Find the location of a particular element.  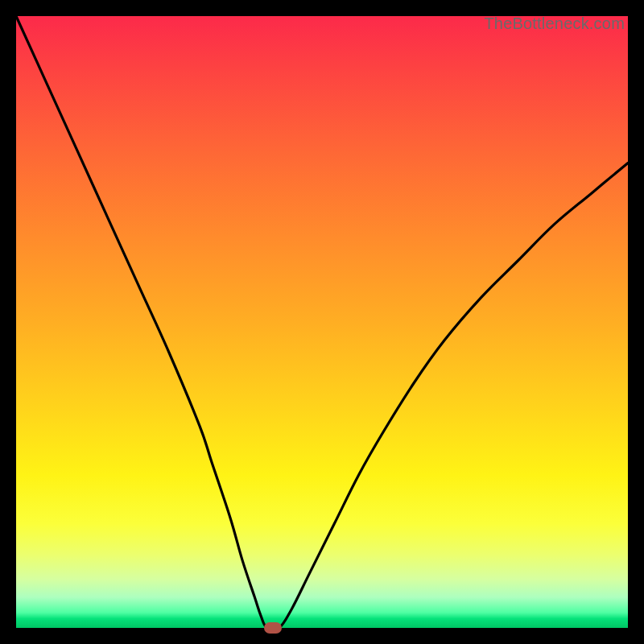

watermark-text: TheBottleneck.com is located at coordinates (554, 24).